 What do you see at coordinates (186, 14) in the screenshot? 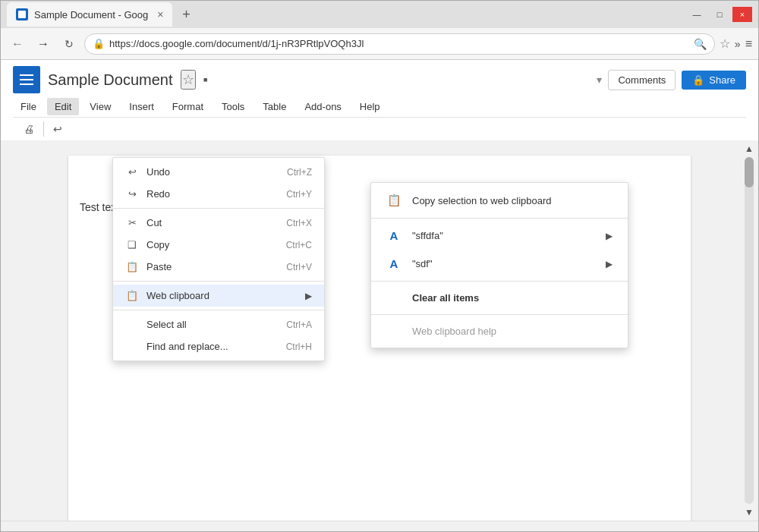
I see `new-tab-button: +` at bounding box center [186, 14].